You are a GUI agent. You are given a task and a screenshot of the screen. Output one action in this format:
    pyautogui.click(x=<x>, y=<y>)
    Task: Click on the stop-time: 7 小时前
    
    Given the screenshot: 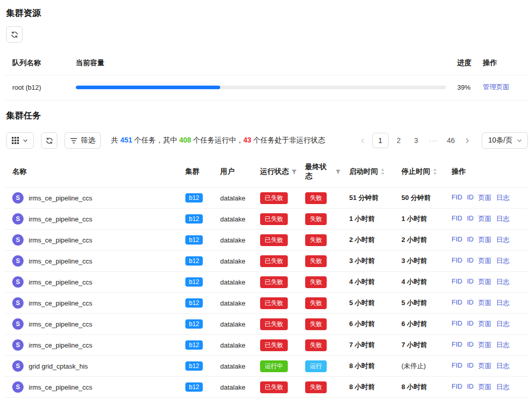 What is the action you would take?
    pyautogui.click(x=418, y=345)
    